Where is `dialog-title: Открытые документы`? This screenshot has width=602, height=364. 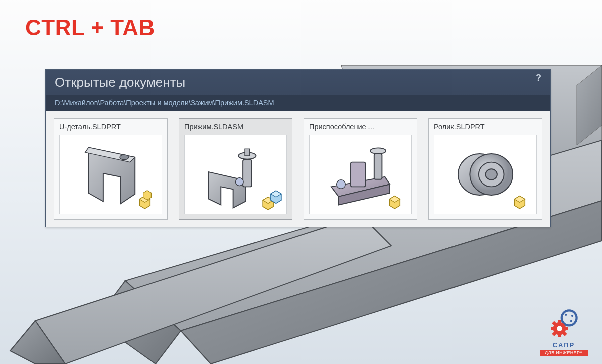
dialog-title: Открытые документы is located at coordinates (120, 82).